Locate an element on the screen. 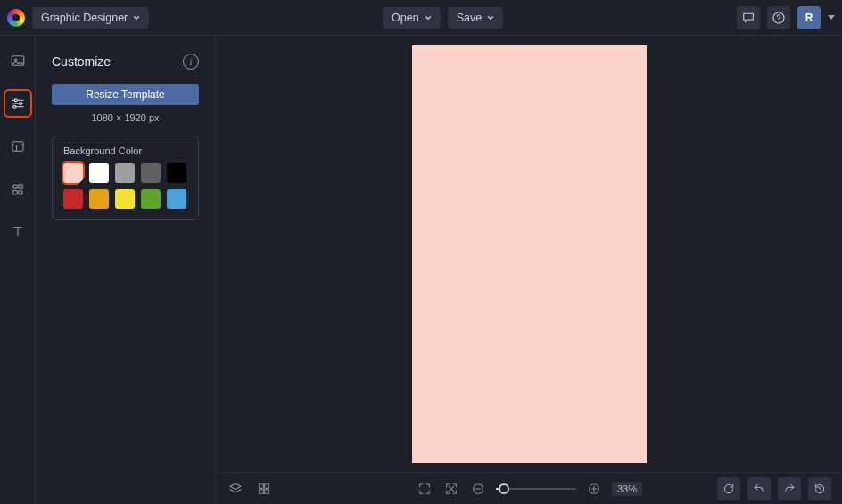 This screenshot has height=504, width=842. help-icon is located at coordinates (779, 18).